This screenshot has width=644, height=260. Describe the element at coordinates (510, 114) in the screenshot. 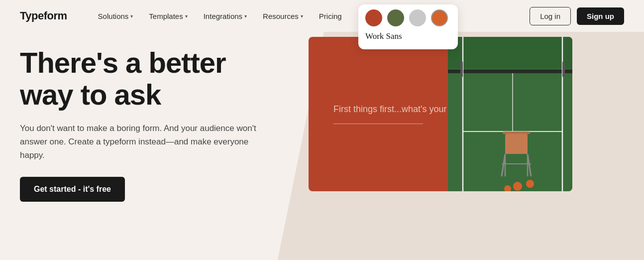

I see `tennis-court-image` at that location.